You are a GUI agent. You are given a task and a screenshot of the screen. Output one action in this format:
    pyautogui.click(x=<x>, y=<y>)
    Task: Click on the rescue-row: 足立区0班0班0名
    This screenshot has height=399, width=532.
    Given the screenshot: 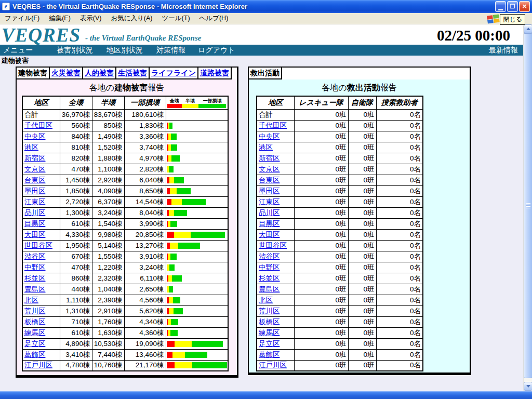 What is the action you would take?
    pyautogui.click(x=340, y=344)
    